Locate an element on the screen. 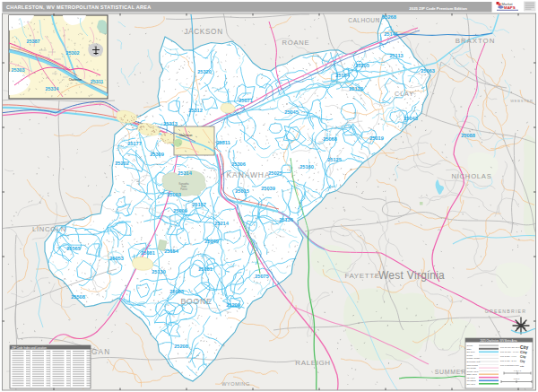  svg-text: Secondary Rds is located at coordinates (474, 362).